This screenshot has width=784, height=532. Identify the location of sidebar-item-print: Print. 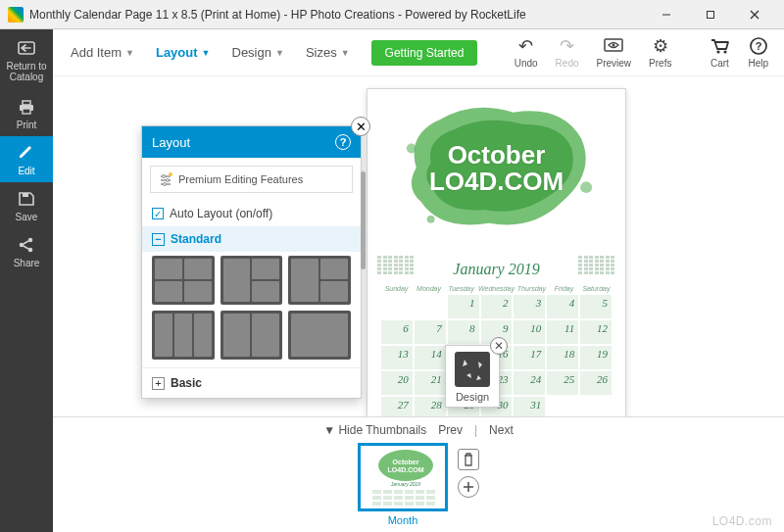
(26, 114).